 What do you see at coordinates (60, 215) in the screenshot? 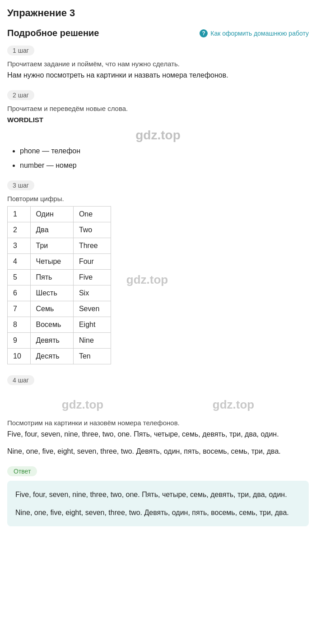
I see `table-row: 1ОдинOne` at bounding box center [60, 215].